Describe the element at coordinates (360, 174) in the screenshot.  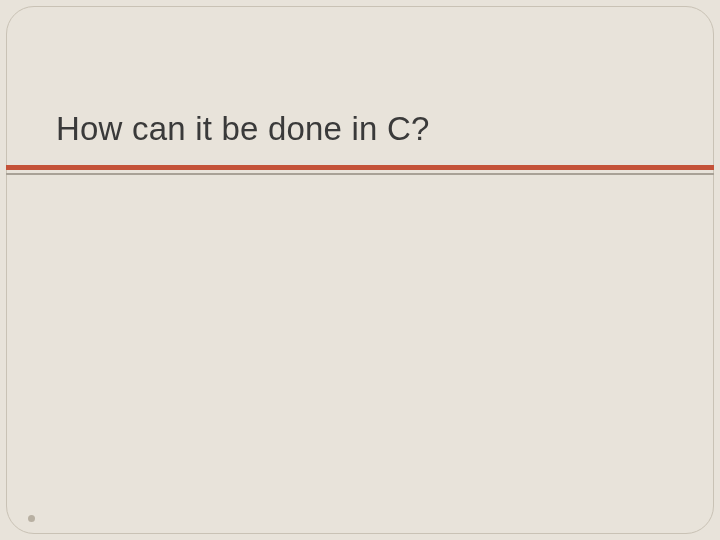
I see `divider-secondary-line` at that location.